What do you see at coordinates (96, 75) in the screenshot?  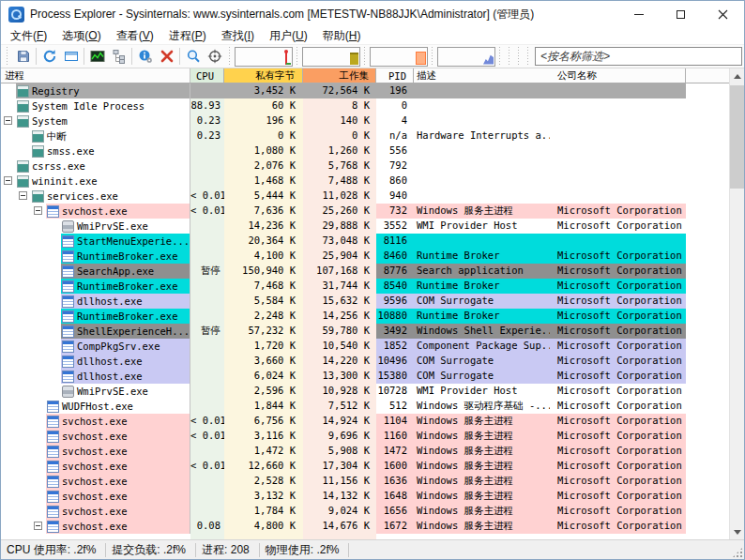 I see `column-header-process: 进程` at bounding box center [96, 75].